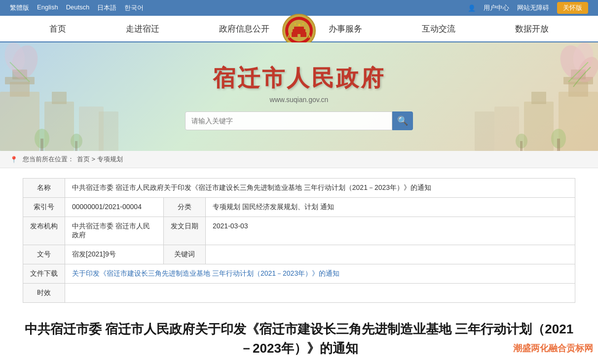 The height and width of the screenshot is (364, 598). What do you see at coordinates (14, 160) in the screenshot?
I see `location-icon: 📍` at bounding box center [14, 160].